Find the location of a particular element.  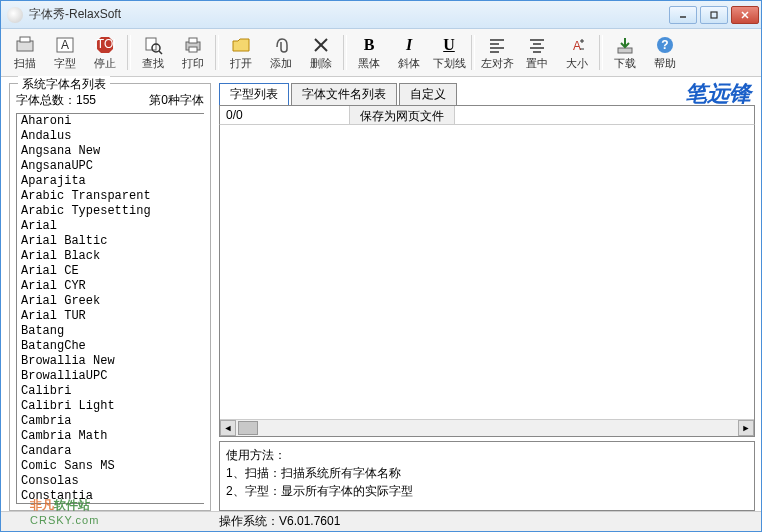

list-item: Calibri Light is located at coordinates (110, 406).